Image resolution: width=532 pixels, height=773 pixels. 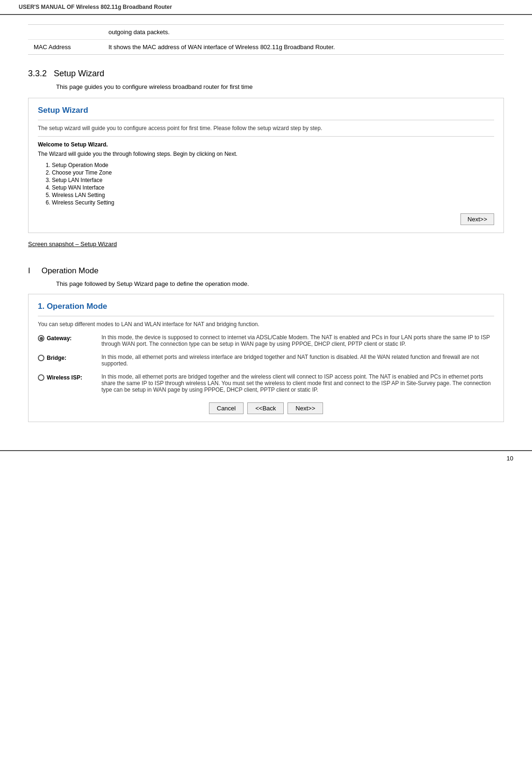 I want to click on back-button: <<Back, so click(x=266, y=408).